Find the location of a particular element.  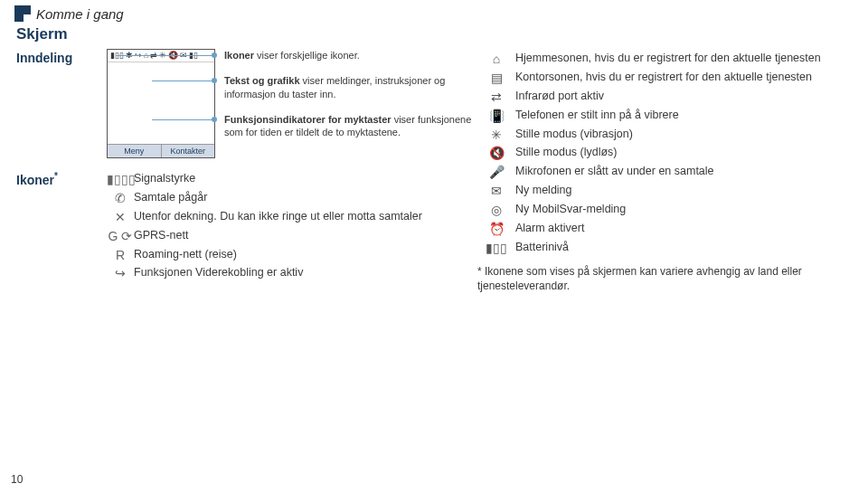

legend-silent: 🔇 Stille modus (lydløs) is located at coordinates (667, 154).